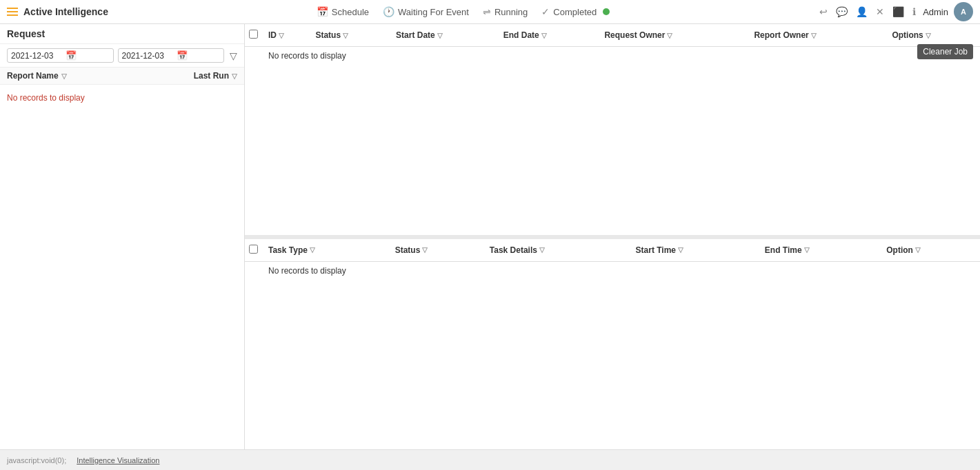 The height and width of the screenshot is (470, 980). Describe the element at coordinates (71, 55) in the screenshot. I see `calendar-from-icon: 📅` at that location.